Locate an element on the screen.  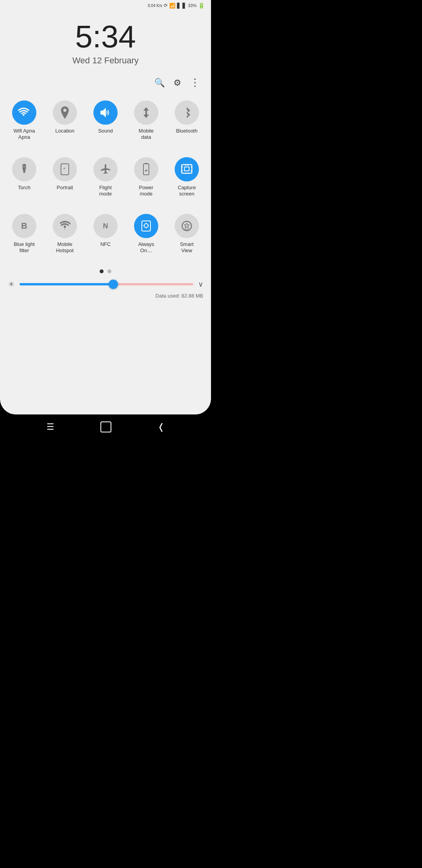
flight-mode-icon is located at coordinates (106, 169).